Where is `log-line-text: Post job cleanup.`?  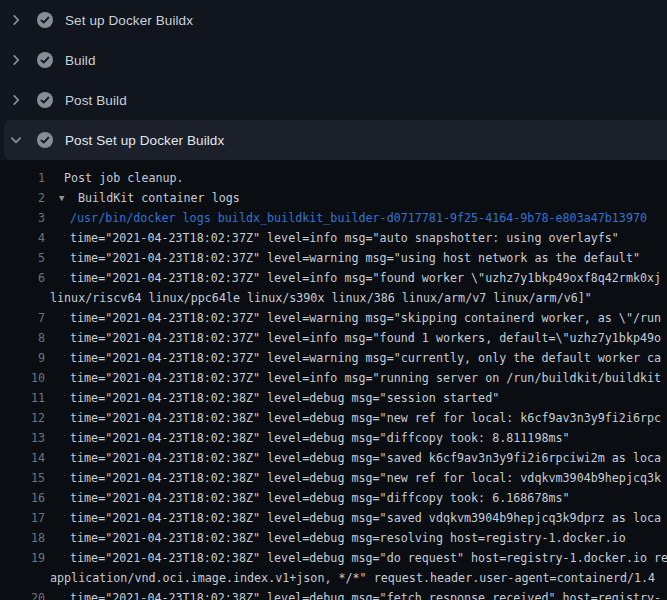 log-line-text: Post job cleanup. is located at coordinates (124, 178).